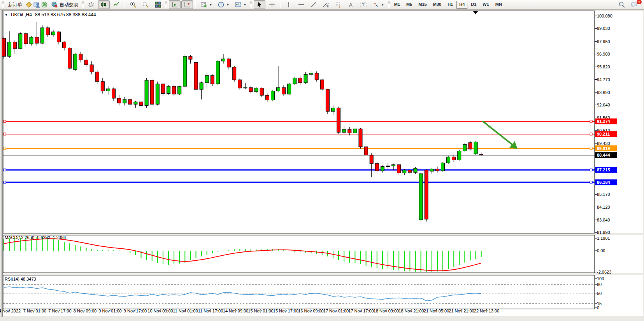 The width and height of the screenshot is (644, 321). What do you see at coordinates (37, 5) in the screenshot?
I see `user-chart-icon` at bounding box center [37, 5].